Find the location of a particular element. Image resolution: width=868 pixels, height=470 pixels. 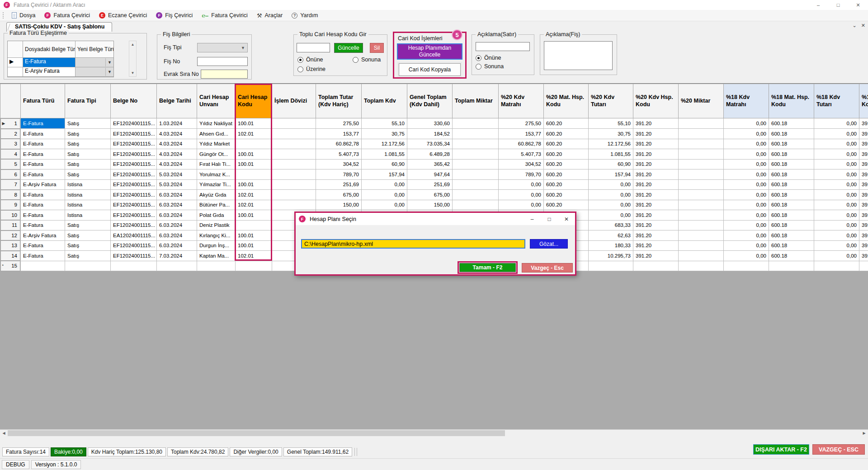

gozat-button: Gözat... is located at coordinates (549, 244).